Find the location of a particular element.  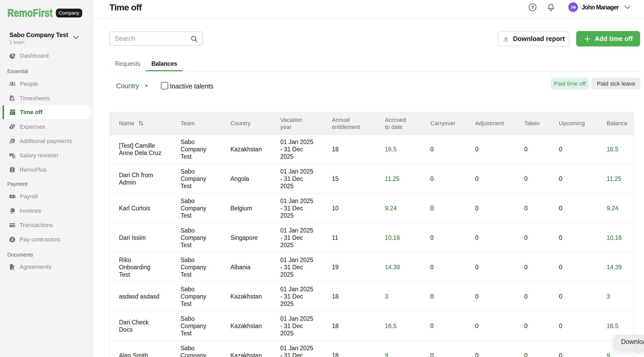

svg-text: RemoFirst is located at coordinates (30, 13).